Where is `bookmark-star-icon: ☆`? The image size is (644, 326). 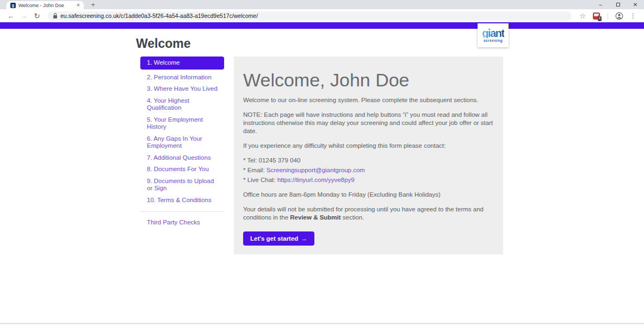 bookmark-star-icon: ☆ is located at coordinates (583, 16).